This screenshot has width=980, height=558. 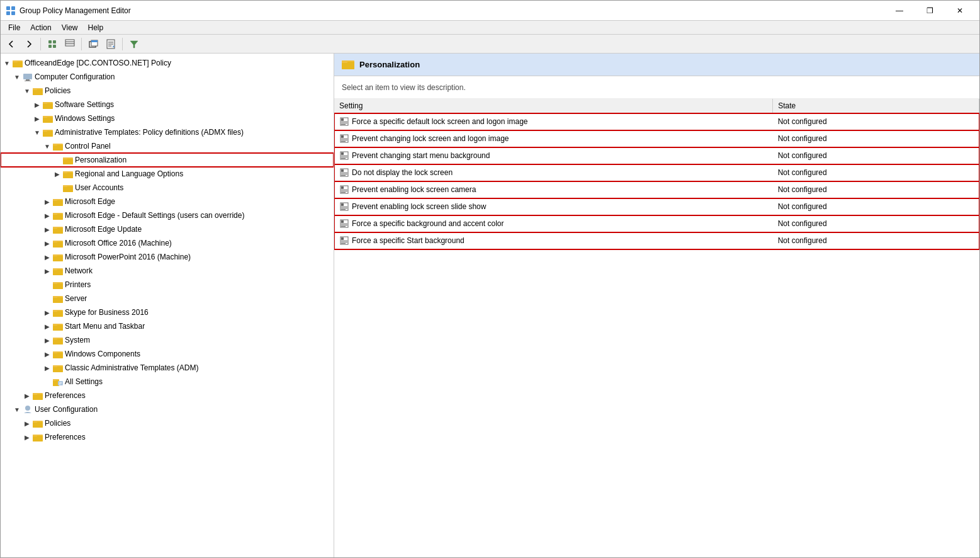 What do you see at coordinates (167, 368) in the screenshot?
I see `tree-classic-admin: ▶ Classic Administrative Templates (ADM)` at bounding box center [167, 368].